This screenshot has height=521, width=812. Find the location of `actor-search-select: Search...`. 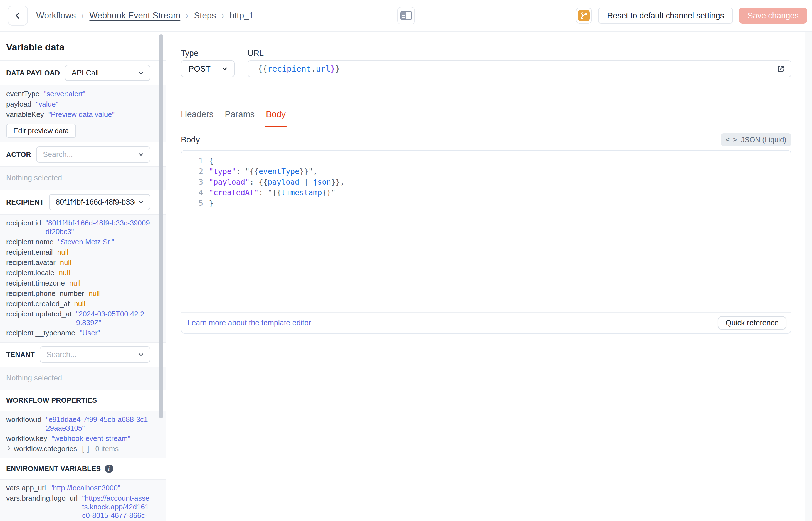

actor-search-select: Search... is located at coordinates (93, 154).